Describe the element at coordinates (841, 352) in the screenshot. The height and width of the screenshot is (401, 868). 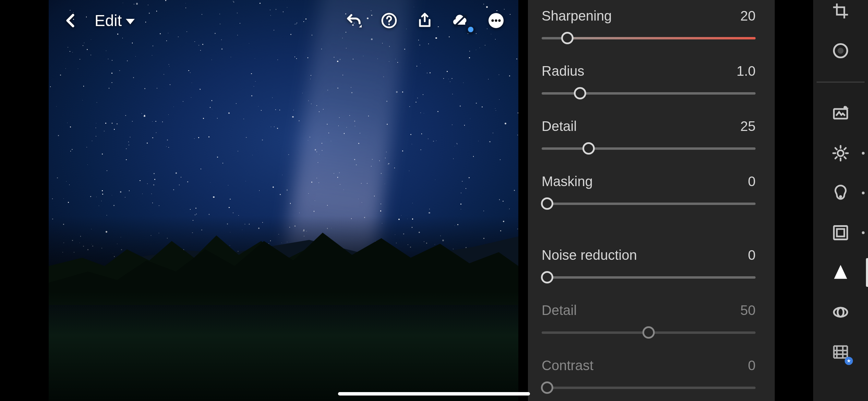
I see `rail-geometry-button` at that location.